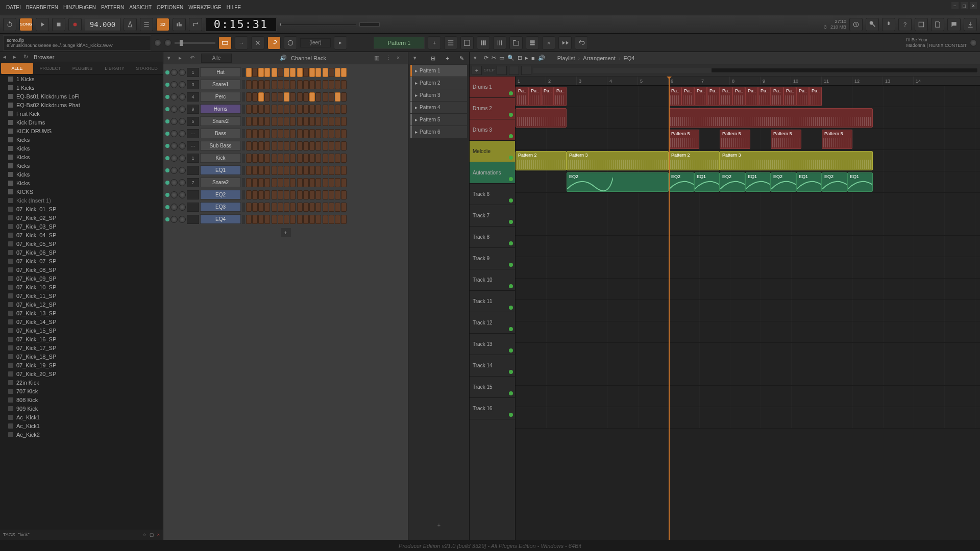  I want to click on channel-mixer-slot: ---, so click(193, 134).